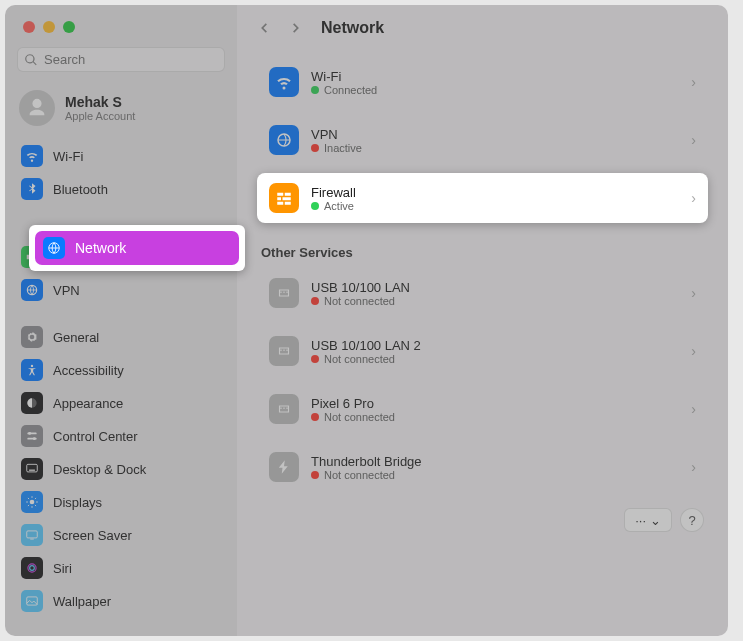 The width and height of the screenshot is (743, 641). What do you see at coordinates (121, 31) in the screenshot?
I see `window-controls` at bounding box center [121, 31].